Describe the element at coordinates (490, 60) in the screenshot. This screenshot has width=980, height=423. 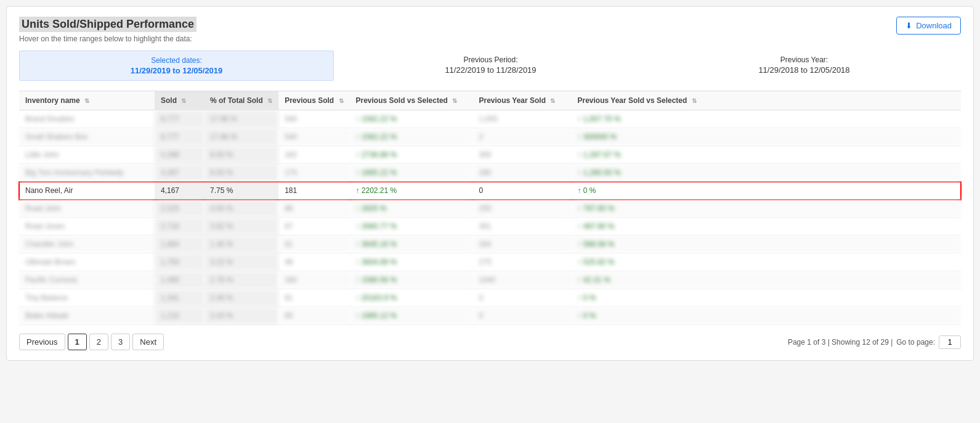
I see `previous-period-label: Previous Period:` at that location.